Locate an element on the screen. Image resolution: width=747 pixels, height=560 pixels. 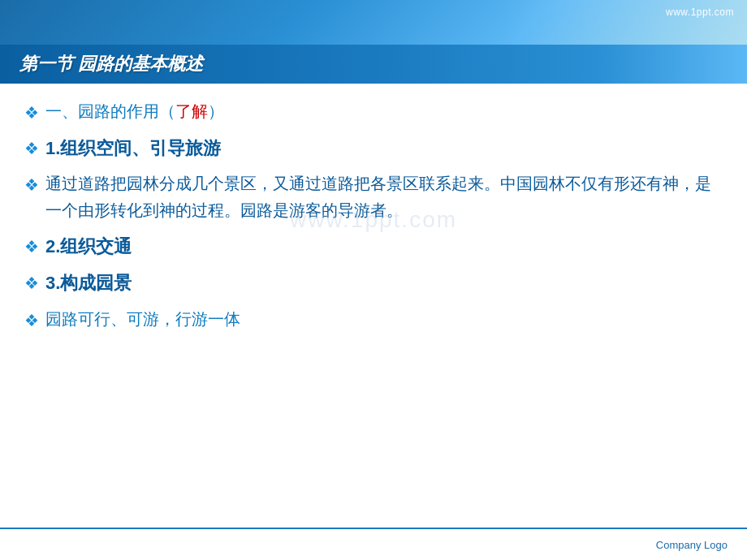
bottom-bar: Company Logo is located at coordinates (374, 544).